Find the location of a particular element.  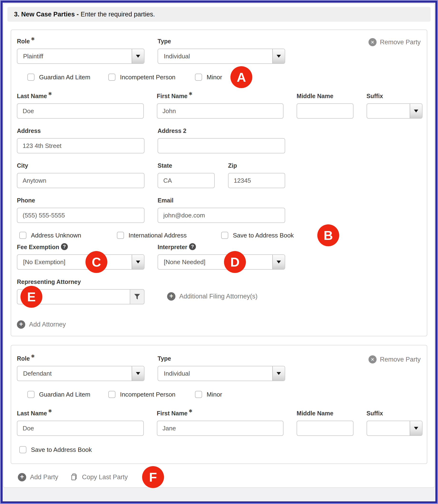

additional-filing-attorneys-label: Additional Filing Attorney(s) is located at coordinates (219, 296).